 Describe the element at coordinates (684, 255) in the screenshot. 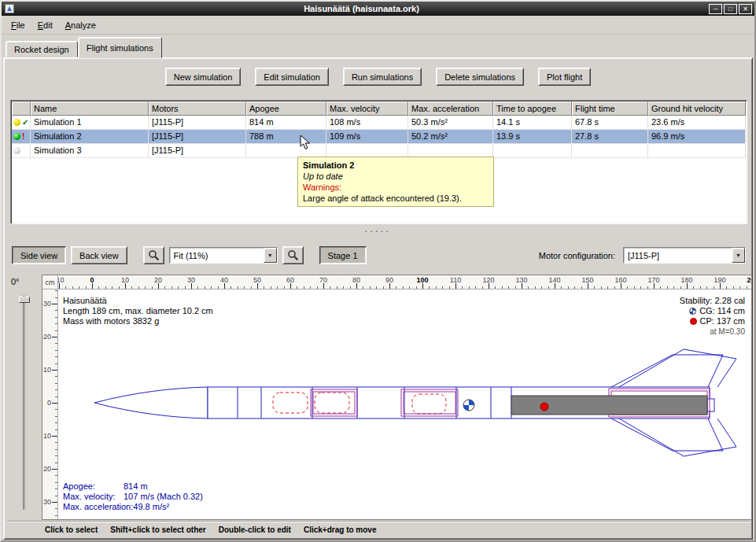

I see `motor-config-select: [J115-P] ▼` at that location.